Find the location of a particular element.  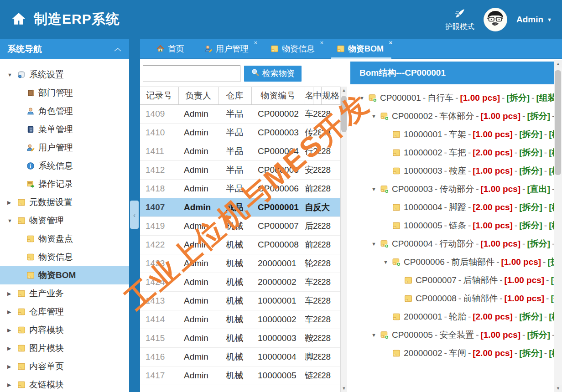

table-row: 1416Admin机械10000004脚蹬2828 is located at coordinates (240, 357).